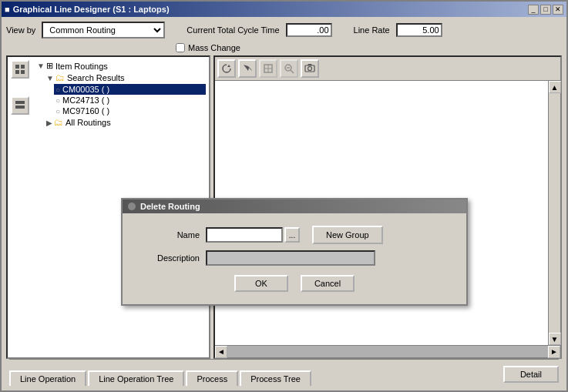  I want to click on tree-label-mc24713: MC24713 ( ), so click(86, 100).